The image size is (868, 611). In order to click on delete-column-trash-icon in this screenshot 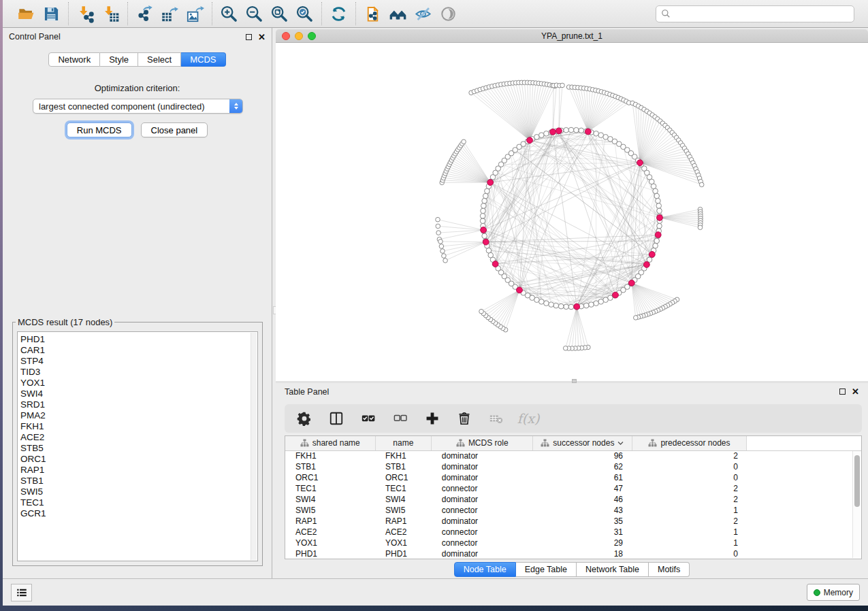, I will do `click(464, 418)`.